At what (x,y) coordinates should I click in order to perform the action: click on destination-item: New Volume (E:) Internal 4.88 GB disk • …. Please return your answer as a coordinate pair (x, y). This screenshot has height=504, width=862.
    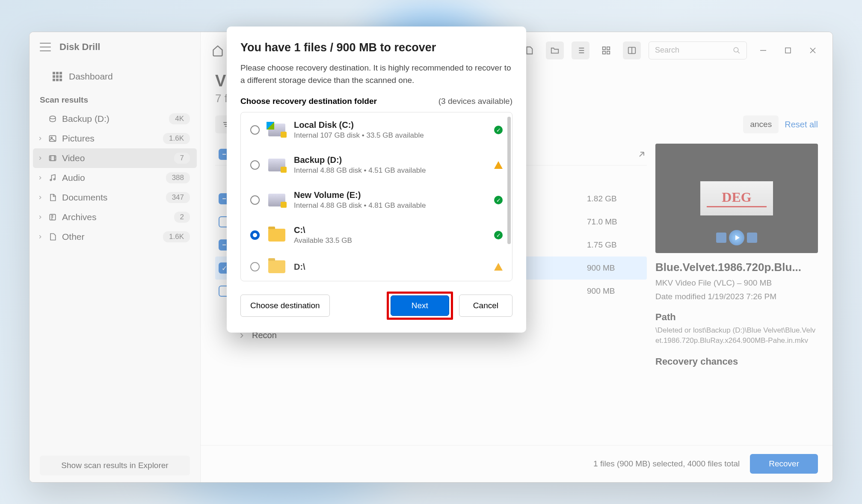
    Looking at the image, I should click on (376, 200).